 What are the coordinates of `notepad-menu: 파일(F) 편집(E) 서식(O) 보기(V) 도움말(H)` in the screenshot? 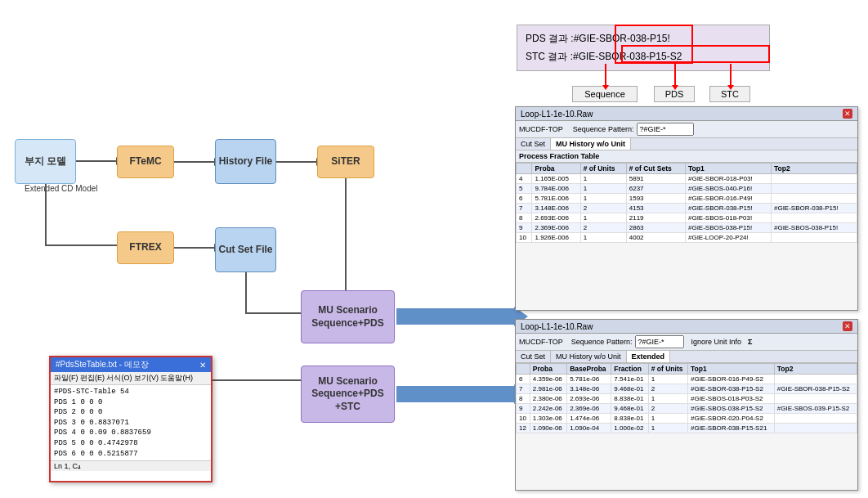 It's located at (131, 379).